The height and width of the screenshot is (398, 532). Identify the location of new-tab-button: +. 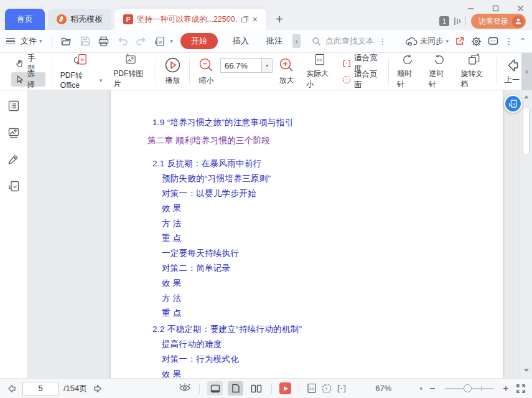
(279, 19).